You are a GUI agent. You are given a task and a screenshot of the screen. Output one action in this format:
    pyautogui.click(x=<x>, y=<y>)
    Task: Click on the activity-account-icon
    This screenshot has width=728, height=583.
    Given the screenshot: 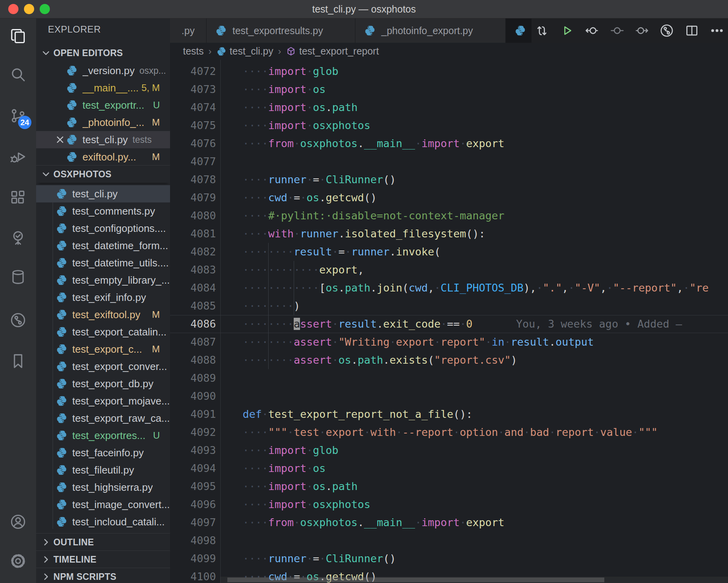 What is the action you would take?
    pyautogui.click(x=18, y=522)
    